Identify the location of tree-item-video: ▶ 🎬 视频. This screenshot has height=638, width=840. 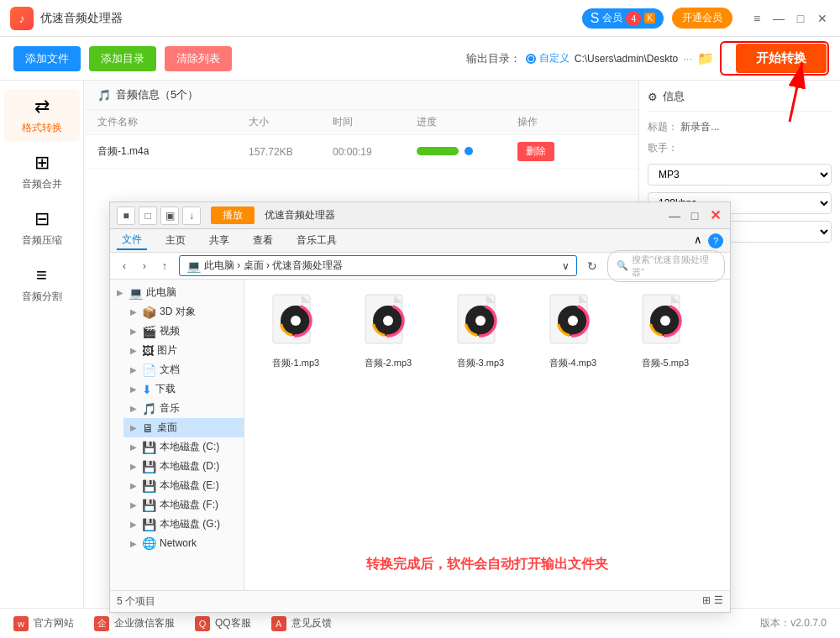
(183, 331).